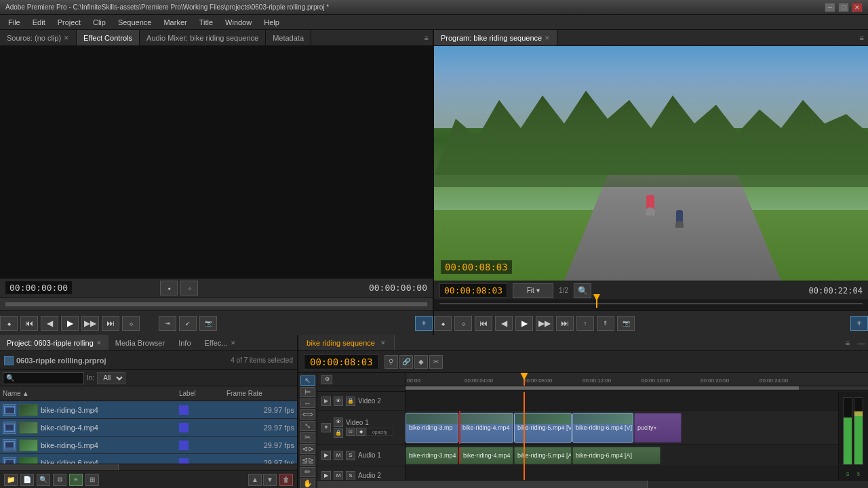 Image resolution: width=868 pixels, height=488 pixels. What do you see at coordinates (473, 290) in the screenshot?
I see `program-timecode: 00:00:08:03` at bounding box center [473, 290].